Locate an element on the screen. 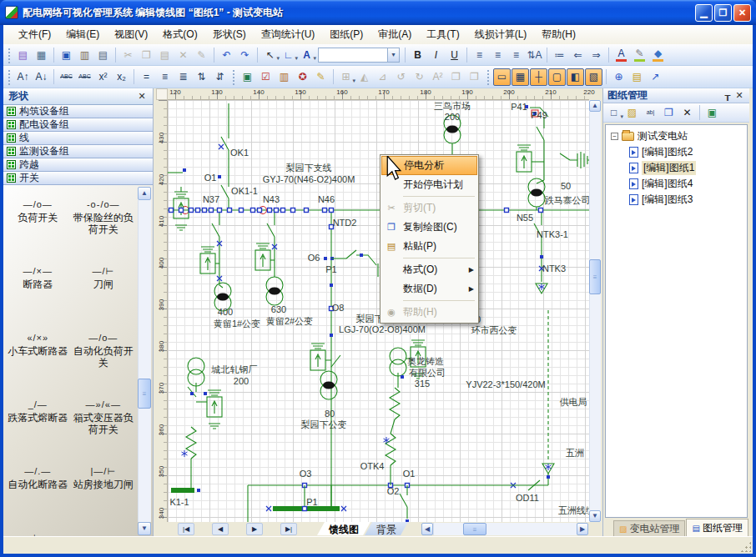  align-right-icon: ≡ is located at coordinates (516, 55).